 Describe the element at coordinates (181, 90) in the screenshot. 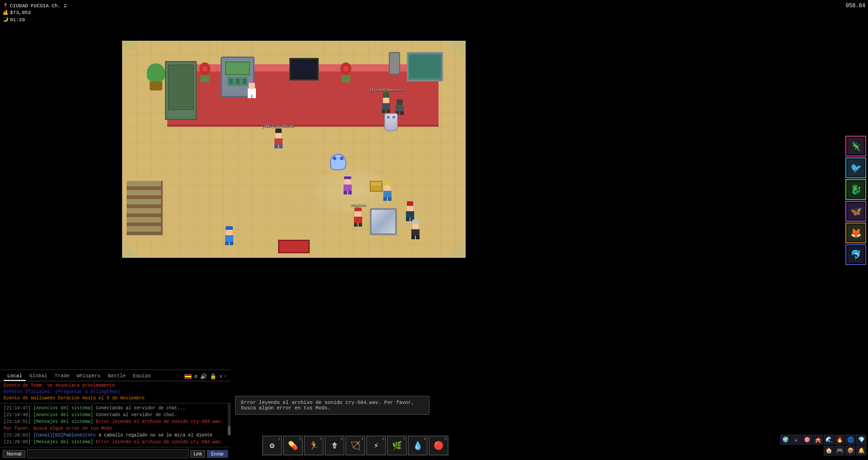

I see `vending-machine` at that location.